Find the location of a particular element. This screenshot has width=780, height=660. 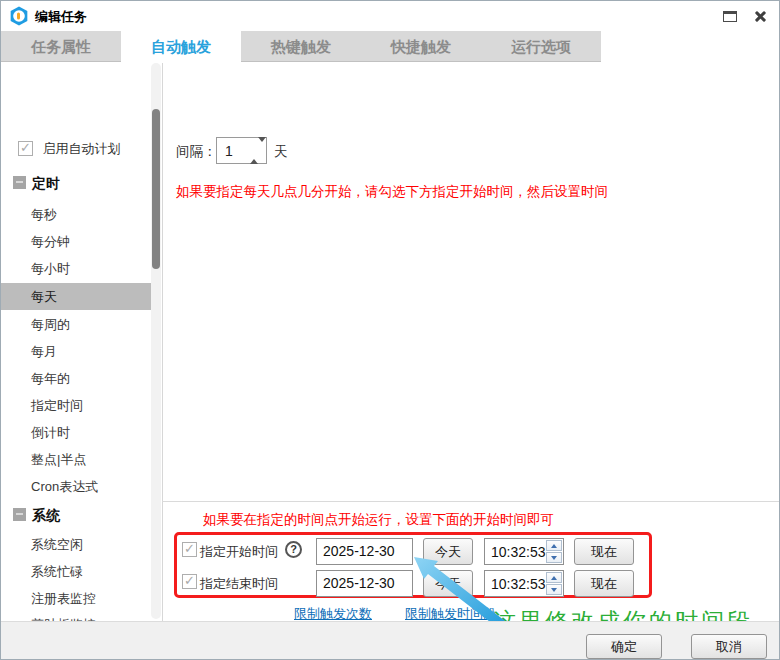

sidebar-item-monthly: 每月 is located at coordinates (77, 352).